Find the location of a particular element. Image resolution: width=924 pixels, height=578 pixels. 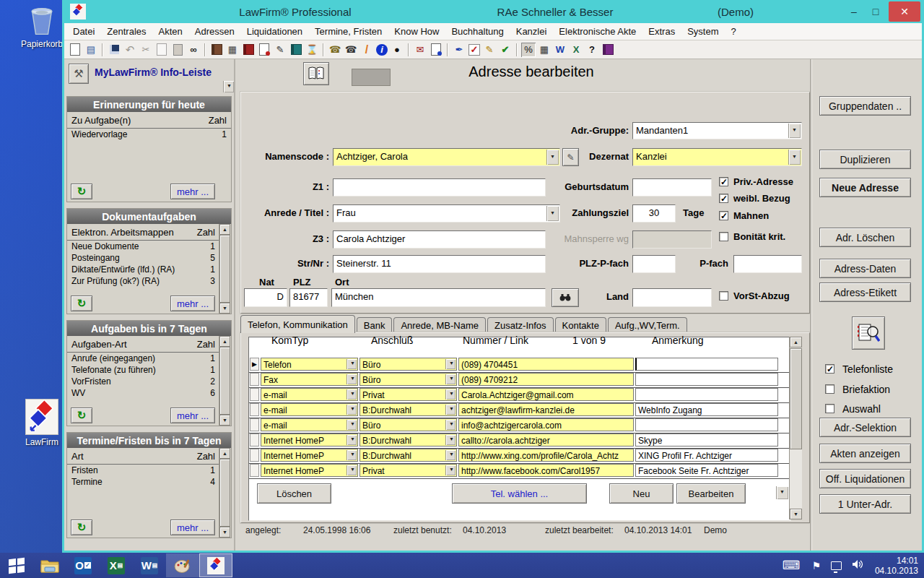

keyboard-tray-icon: ⌨ is located at coordinates (791, 565).